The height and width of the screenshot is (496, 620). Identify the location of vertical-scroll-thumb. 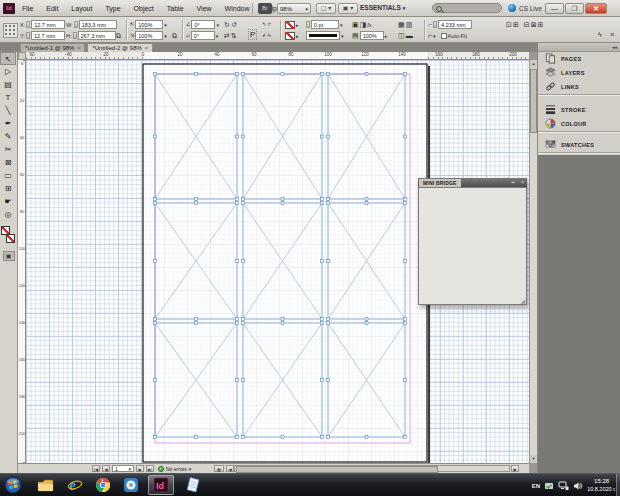
(534, 101).